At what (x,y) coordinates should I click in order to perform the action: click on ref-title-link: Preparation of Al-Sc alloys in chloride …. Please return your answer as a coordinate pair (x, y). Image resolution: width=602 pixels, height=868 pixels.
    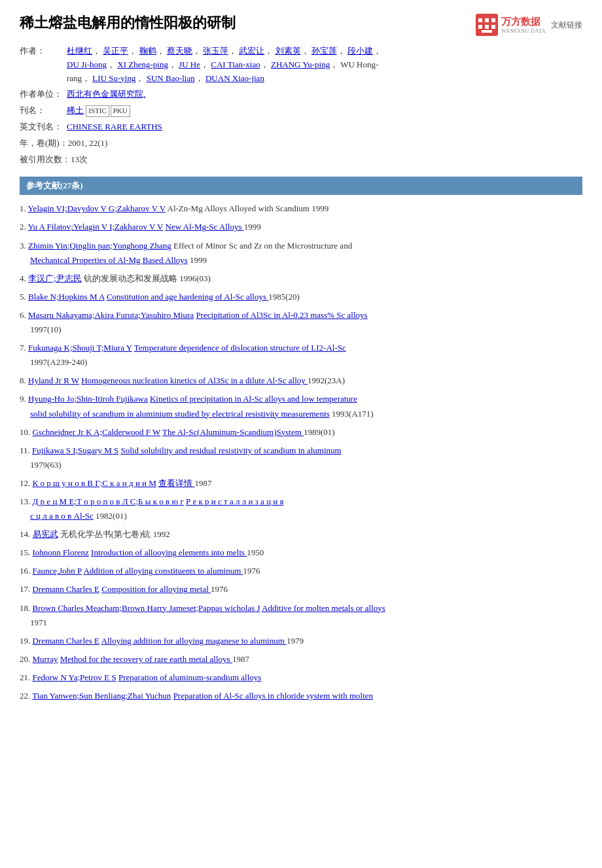
    Looking at the image, I should click on (274, 696).